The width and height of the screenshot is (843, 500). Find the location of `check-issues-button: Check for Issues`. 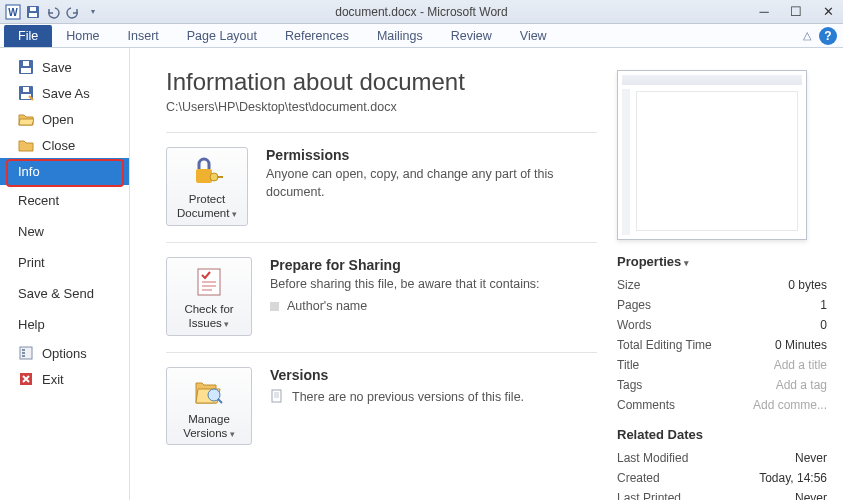

check-issues-button: Check for Issues is located at coordinates (209, 296).